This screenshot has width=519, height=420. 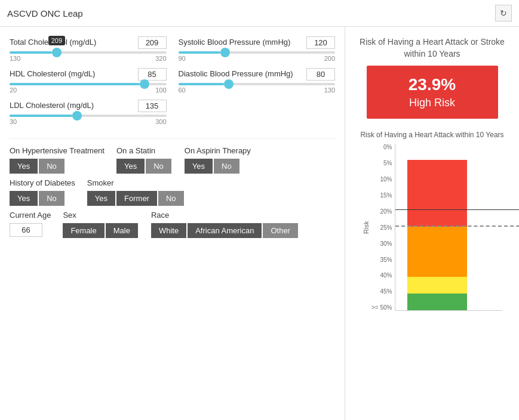 What do you see at coordinates (88, 49) in the screenshot?
I see `total-cholesterol-group: Total Cholesterol (mg/dL) 209 209 130 32…` at bounding box center [88, 49].